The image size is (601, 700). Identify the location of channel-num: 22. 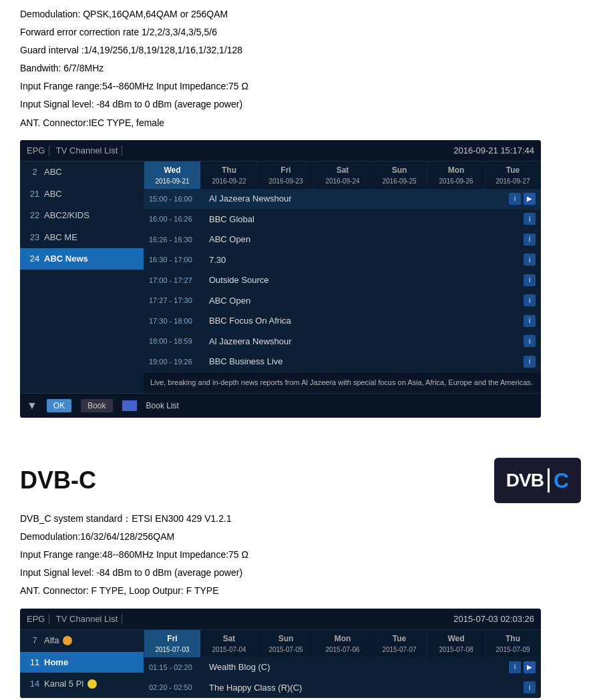
(35, 216).